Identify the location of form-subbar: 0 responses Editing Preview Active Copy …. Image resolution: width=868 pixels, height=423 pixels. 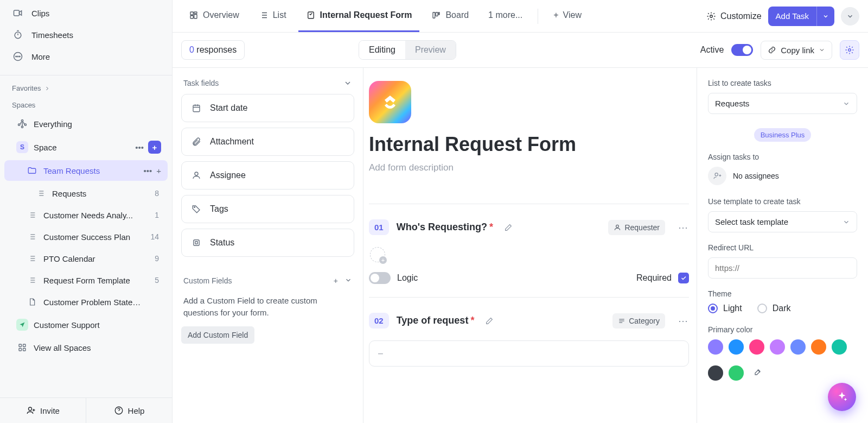
(520, 50).